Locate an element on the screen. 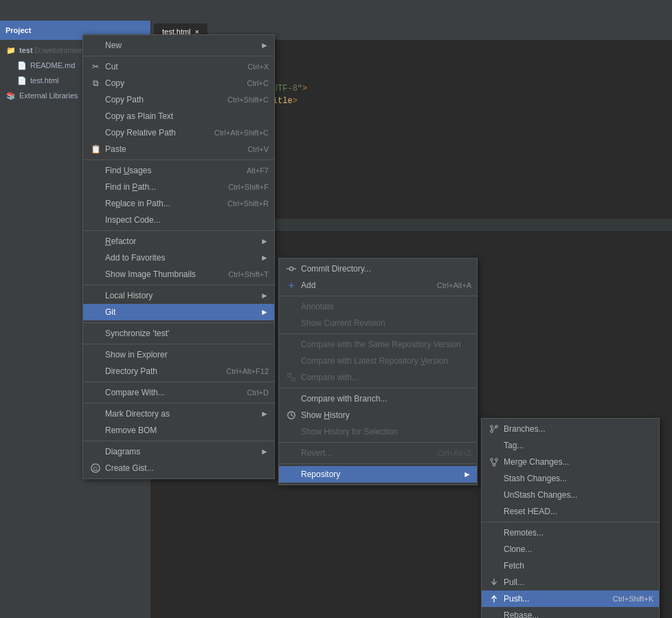 This screenshot has width=672, height=618. ctx-copy-path-label: Copy Path is located at coordinates (124, 100).